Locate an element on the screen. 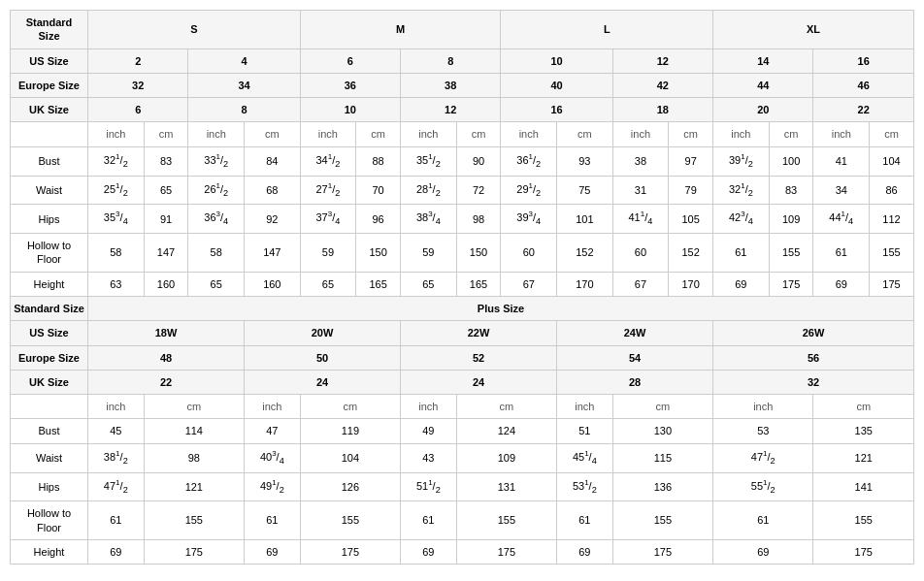 The height and width of the screenshot is (581, 924). plus-size-section-label: Plus Size is located at coordinates (501, 308).